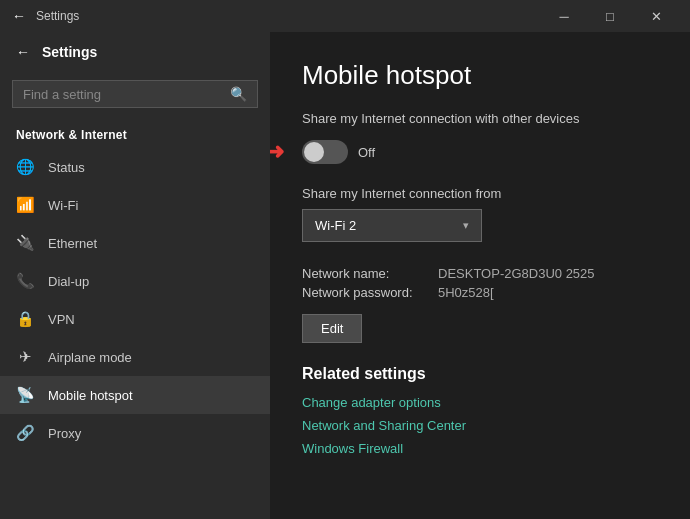 This screenshot has height=519, width=690. What do you see at coordinates (480, 118) in the screenshot?
I see `share-description: Share my Internet connection with other …` at bounding box center [480, 118].